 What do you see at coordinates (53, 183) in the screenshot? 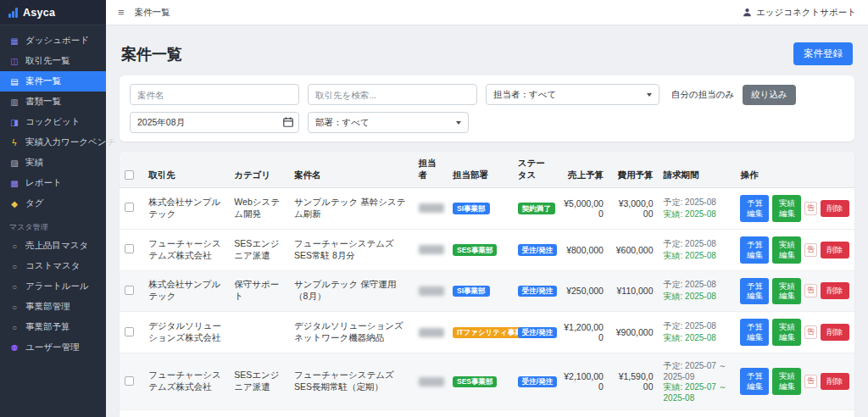
I see `sidebar-item-report: ▩レポート` at bounding box center [53, 183].